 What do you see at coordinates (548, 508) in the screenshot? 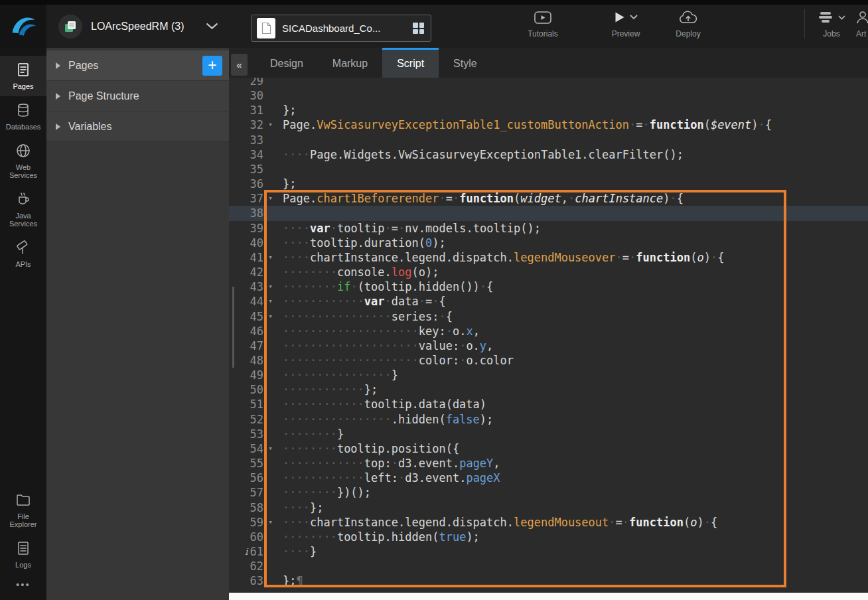
I see `code-line-58: 58····};` at bounding box center [548, 508].